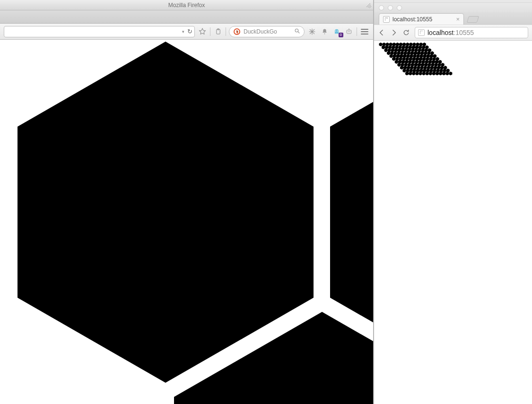  I want to click on ghost-icon: 0, so click(337, 32).